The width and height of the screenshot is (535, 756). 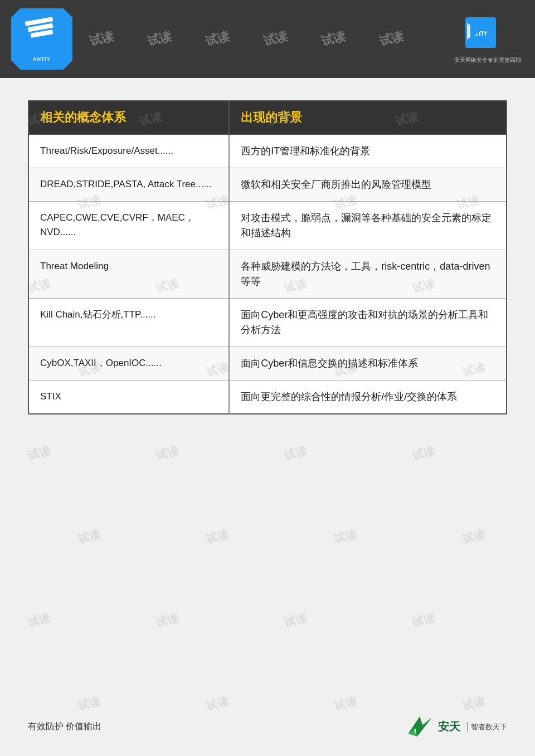 I want to click on col1-header: 相关的概念体系, so click(x=129, y=118).